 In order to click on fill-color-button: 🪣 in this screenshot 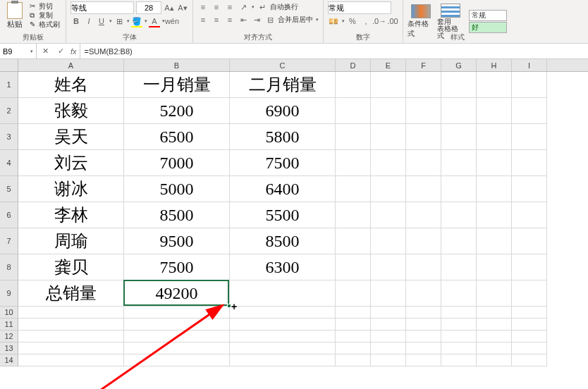, I will do `click(137, 21)`.